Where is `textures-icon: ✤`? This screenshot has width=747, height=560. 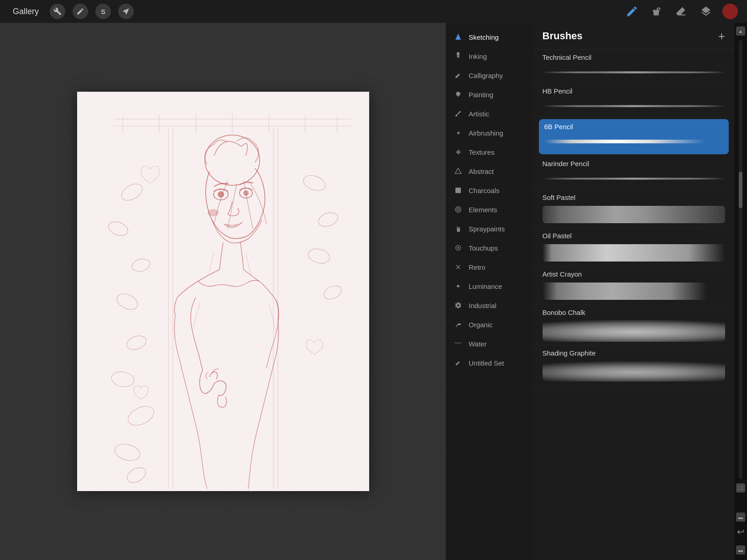
textures-icon: ✤ is located at coordinates (458, 152).